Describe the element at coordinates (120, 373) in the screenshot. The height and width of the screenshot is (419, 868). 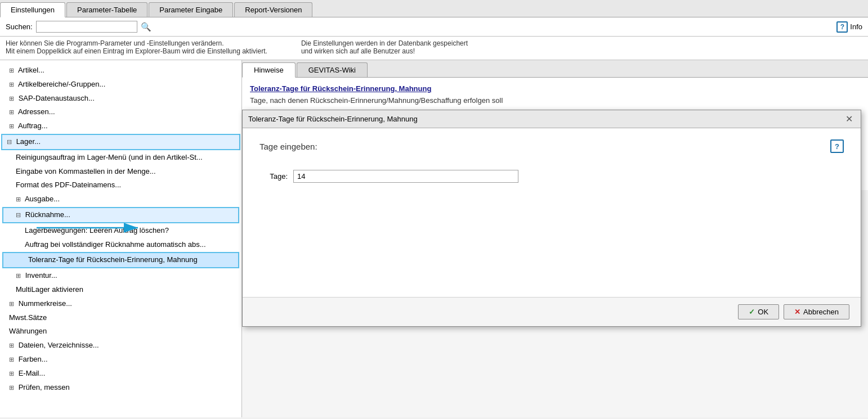
I see `tree-item-email: ⊞ E-Mail...` at that location.